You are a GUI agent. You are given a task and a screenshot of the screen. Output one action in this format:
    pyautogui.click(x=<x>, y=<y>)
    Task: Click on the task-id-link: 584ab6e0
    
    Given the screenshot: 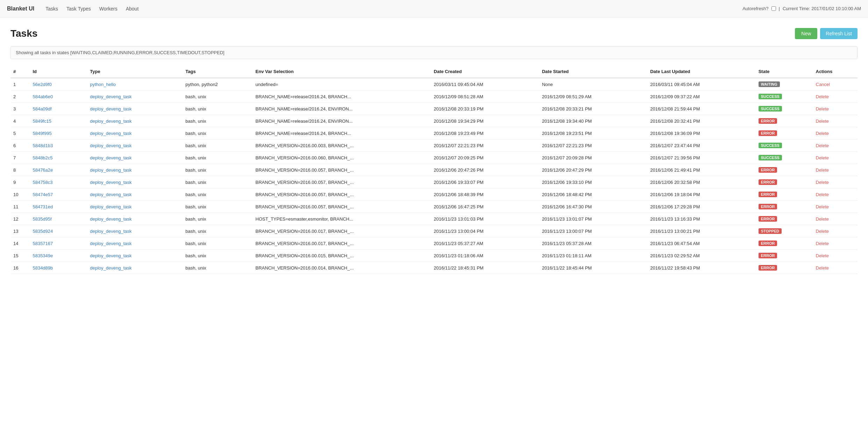 What is the action you would take?
    pyautogui.click(x=43, y=96)
    